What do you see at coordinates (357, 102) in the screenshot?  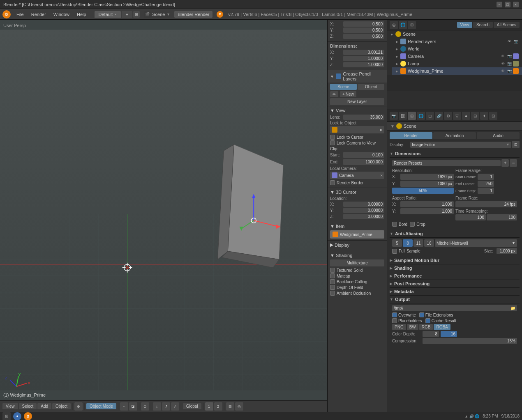 I see `new-layer-btn: New Layer` at bounding box center [357, 102].